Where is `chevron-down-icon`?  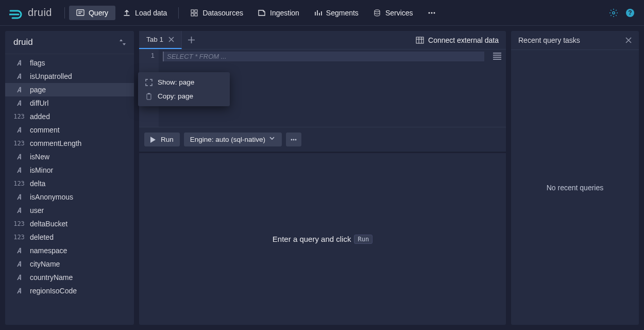
chevron-down-icon is located at coordinates (273, 140).